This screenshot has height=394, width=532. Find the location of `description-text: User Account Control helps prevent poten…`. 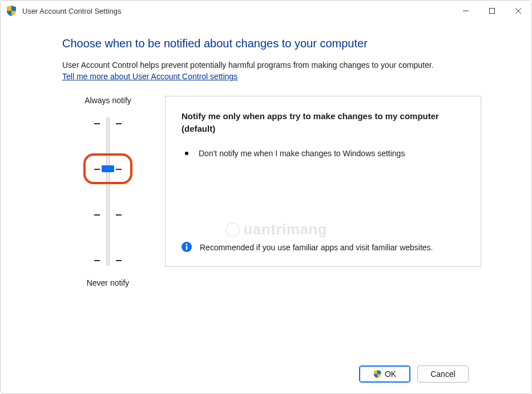

description-text: User Account Control helps prevent poten… is located at coordinates (272, 65).